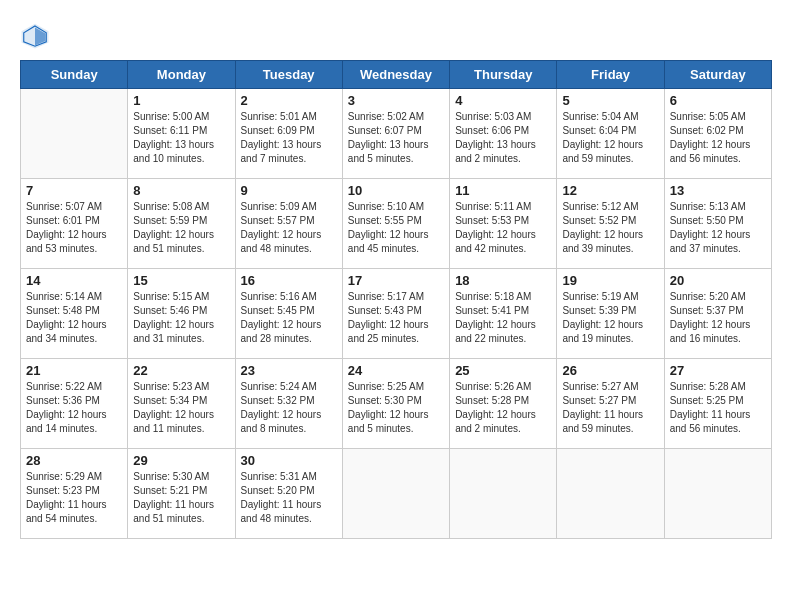  I want to click on day-info: Sunrise: 5:19 AM Sunset: 5:39 PM Dayligh…, so click(610, 318).